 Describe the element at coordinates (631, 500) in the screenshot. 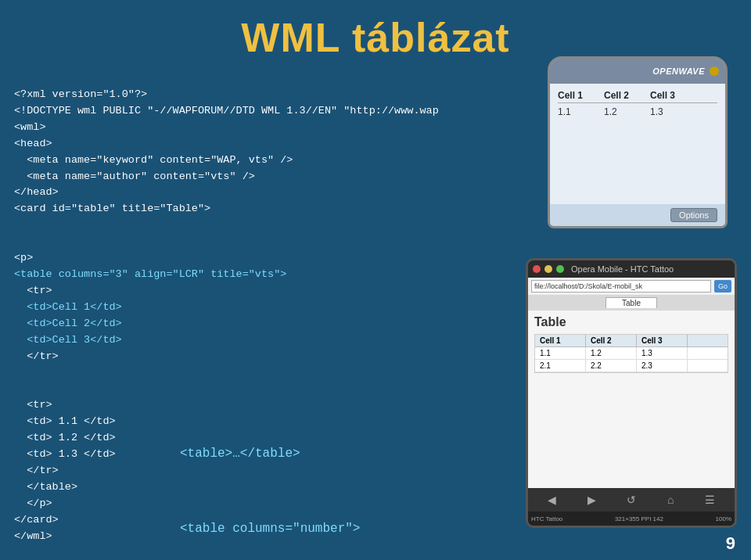

I see `opera-nav-bar: ◀ ▶ ↺ ⌂ ☰` at that location.